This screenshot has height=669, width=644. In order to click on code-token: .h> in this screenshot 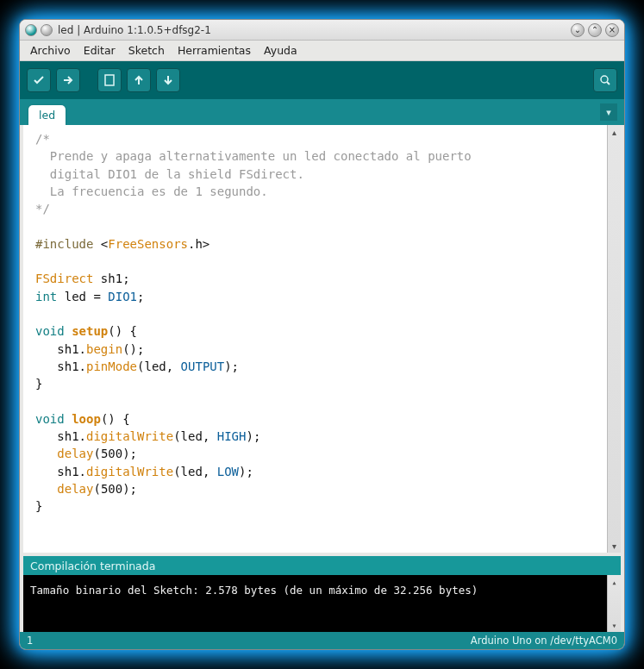, I will do `click(198, 244)`.